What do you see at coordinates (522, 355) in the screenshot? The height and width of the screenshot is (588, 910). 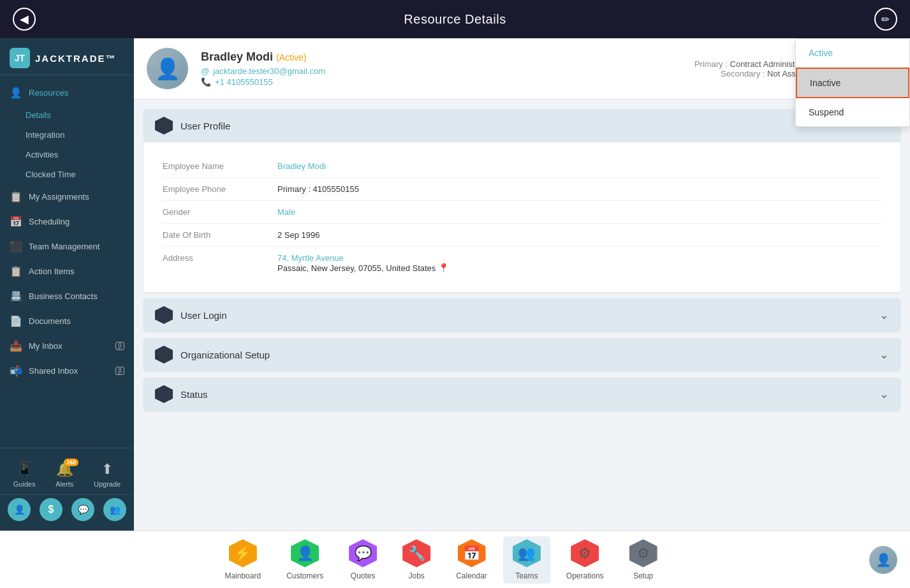 I see `org-setup-section: Organizational Setup ⌄` at bounding box center [522, 355].